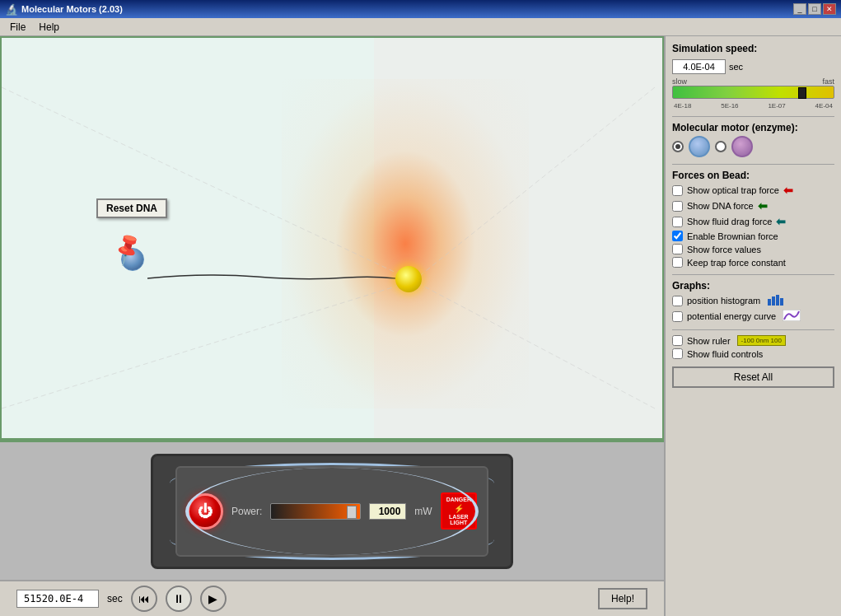 Image resolution: width=841 pixels, height=616 pixels. Describe the element at coordinates (753, 316) in the screenshot. I see `potential-energy-row: potential energy curve` at that location.